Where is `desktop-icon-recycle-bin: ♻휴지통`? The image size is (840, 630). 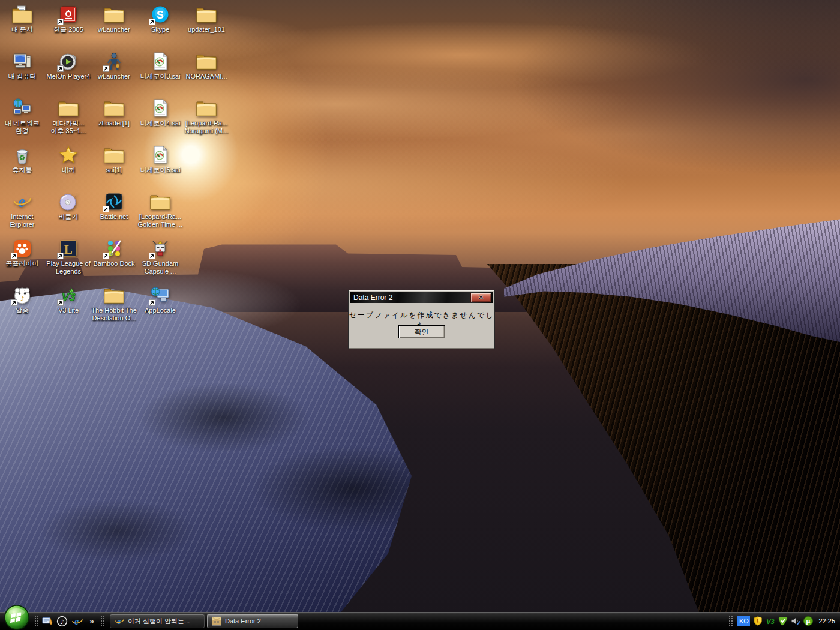
desktop-icon-recycle-bin: ♻휴지통 is located at coordinates (24, 160).